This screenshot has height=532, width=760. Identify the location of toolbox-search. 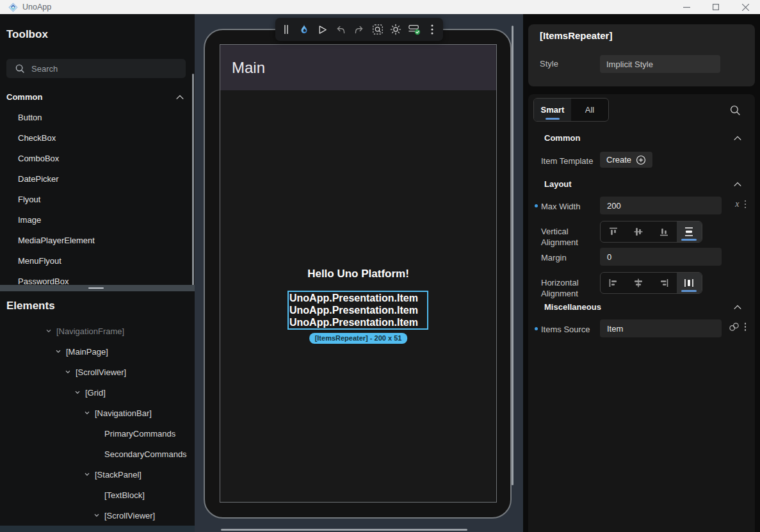
(96, 69).